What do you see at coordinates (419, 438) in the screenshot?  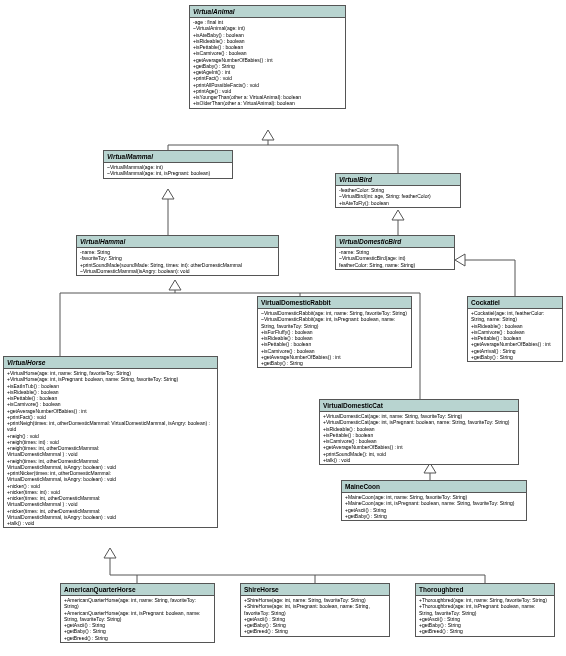 I see `class-members: +VirtualDomesticCat(age: int, name: Stri…` at bounding box center [419, 438].